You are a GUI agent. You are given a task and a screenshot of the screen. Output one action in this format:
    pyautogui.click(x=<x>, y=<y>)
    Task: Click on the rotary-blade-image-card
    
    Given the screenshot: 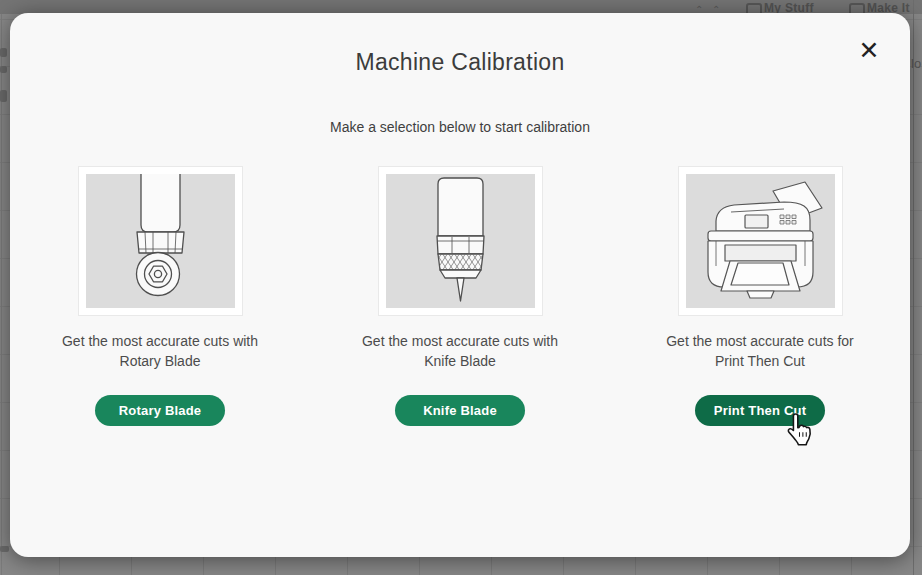 What is the action you would take?
    pyautogui.click(x=160, y=241)
    